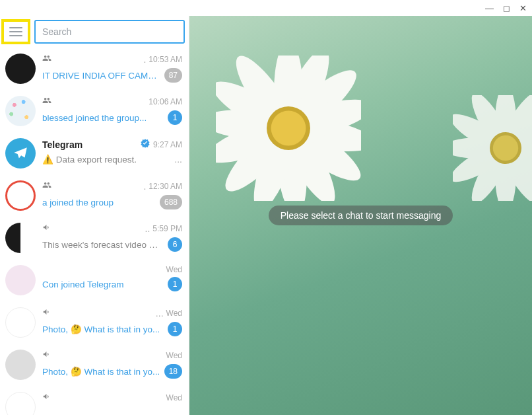 The height and width of the screenshot is (415, 532). Describe the element at coordinates (99, 202) in the screenshot. I see `chat-preview: a joined the group` at that location.